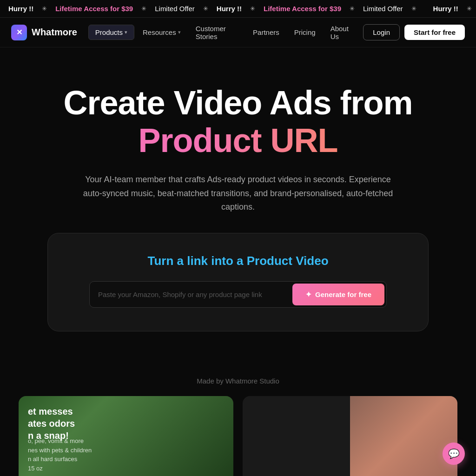 Image resolution: width=476 pixels, height=476 pixels. Describe the element at coordinates (60, 455) in the screenshot. I see `video-card-subtext: o, pee, vomit & morenes with pets & chil…` at that location.